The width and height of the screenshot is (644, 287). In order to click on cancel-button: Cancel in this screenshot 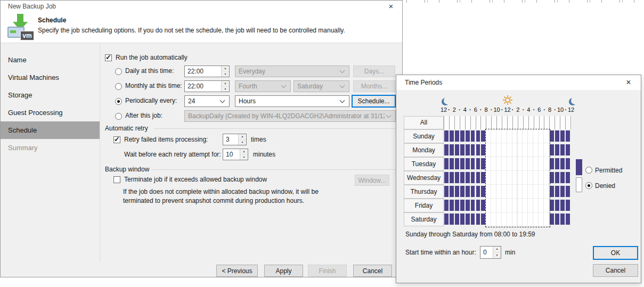, I will do `click(373, 270)`.